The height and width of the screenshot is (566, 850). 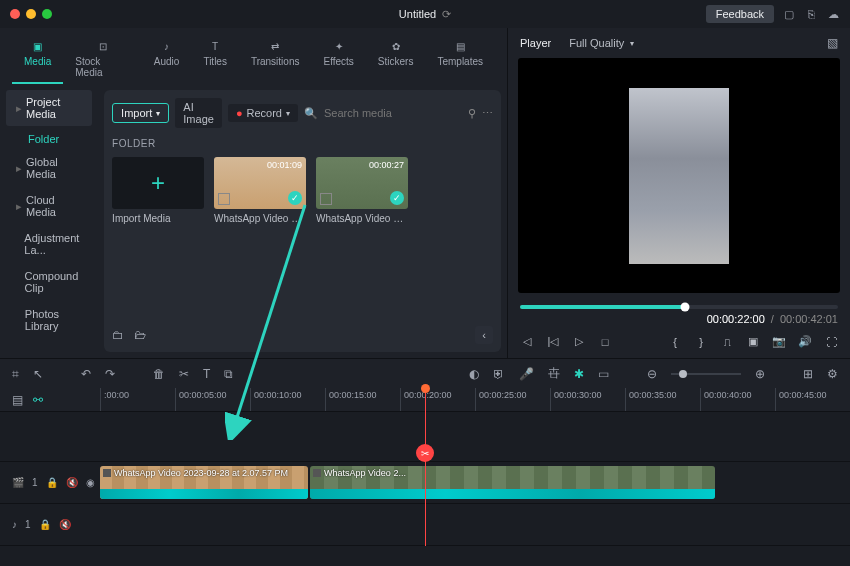 What do you see at coordinates (418, 14) in the screenshot?
I see `document-title: Untitled` at bounding box center [418, 14].